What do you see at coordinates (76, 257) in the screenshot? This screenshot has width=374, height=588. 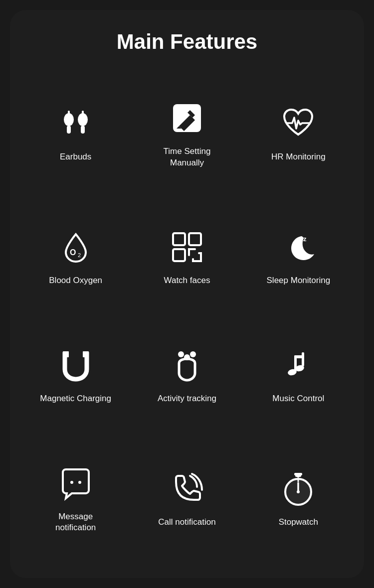 I see `feature-blood-oxygen: O 2 Blood Oxygen` at bounding box center [76, 257].